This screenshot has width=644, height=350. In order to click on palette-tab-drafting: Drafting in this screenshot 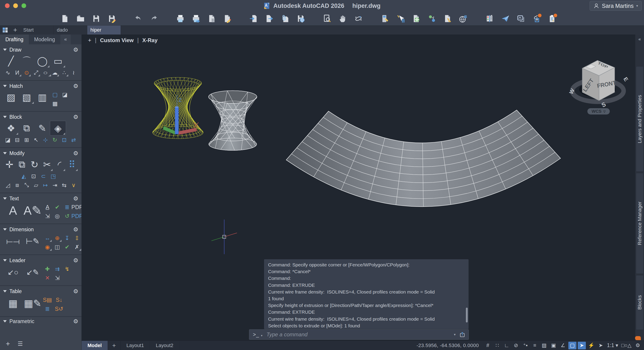, I will do `click(14, 40)`.